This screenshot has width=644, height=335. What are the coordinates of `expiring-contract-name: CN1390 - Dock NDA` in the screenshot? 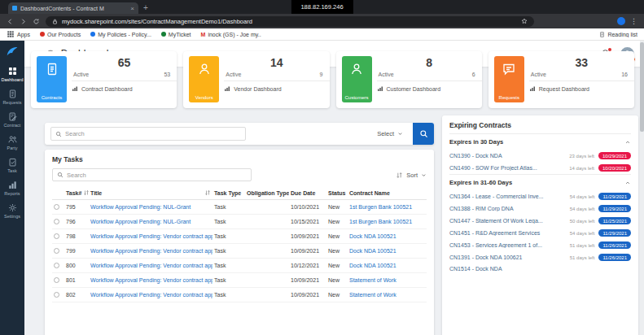 It's located at (507, 156).